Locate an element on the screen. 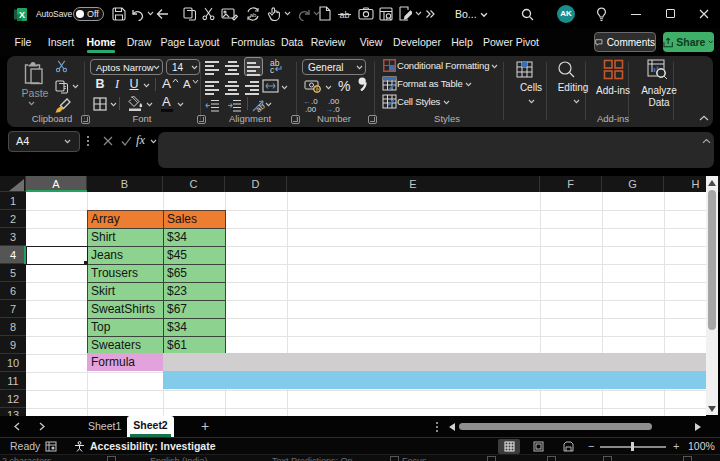  svg-text: X is located at coordinates (22, 15).